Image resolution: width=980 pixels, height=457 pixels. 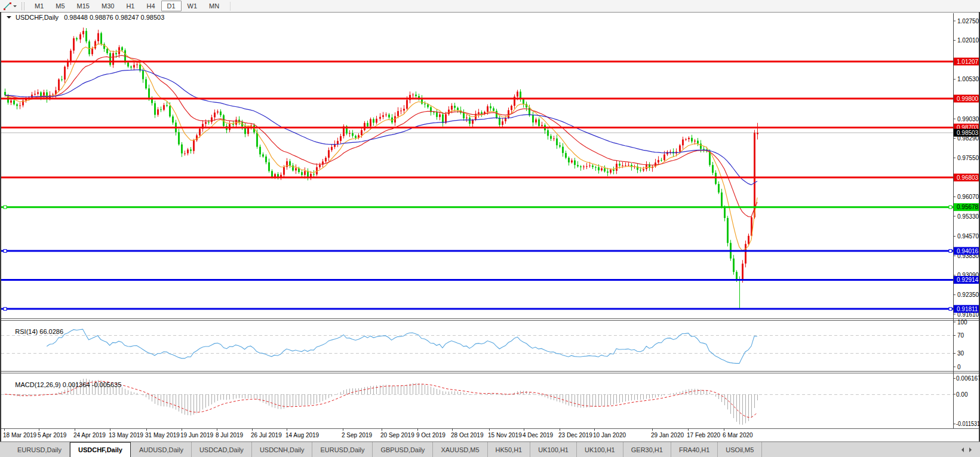 I want to click on timeframe-button-w1: W1, so click(x=192, y=6).